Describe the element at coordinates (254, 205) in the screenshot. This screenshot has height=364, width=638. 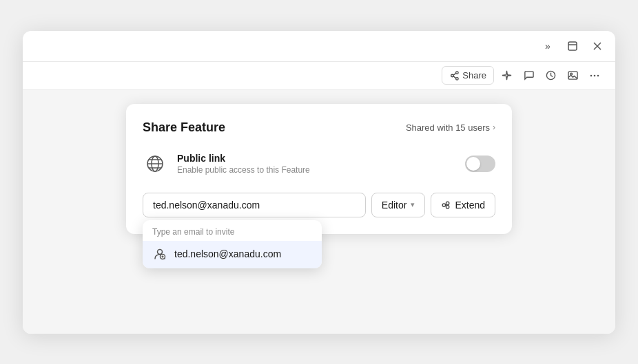
I see `email-input-wrapper: Type an email to invite` at that location.